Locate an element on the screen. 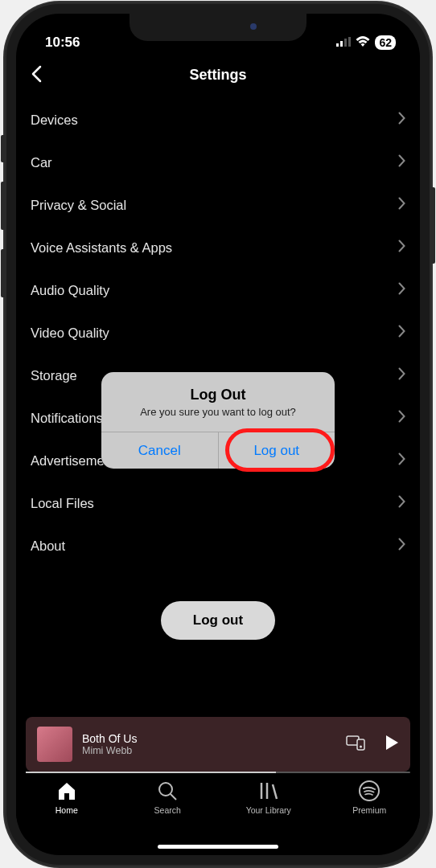 The height and width of the screenshot is (868, 436). play-icon is located at coordinates (392, 744).